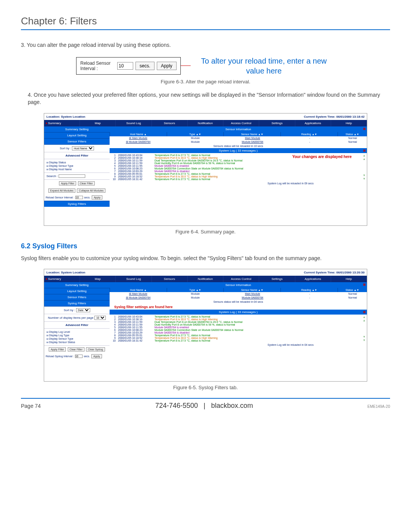  What do you see at coordinates (135, 317) in the screenshot?
I see `log-timestamp: 2000/01/06 10:43:04` at bounding box center [135, 317].